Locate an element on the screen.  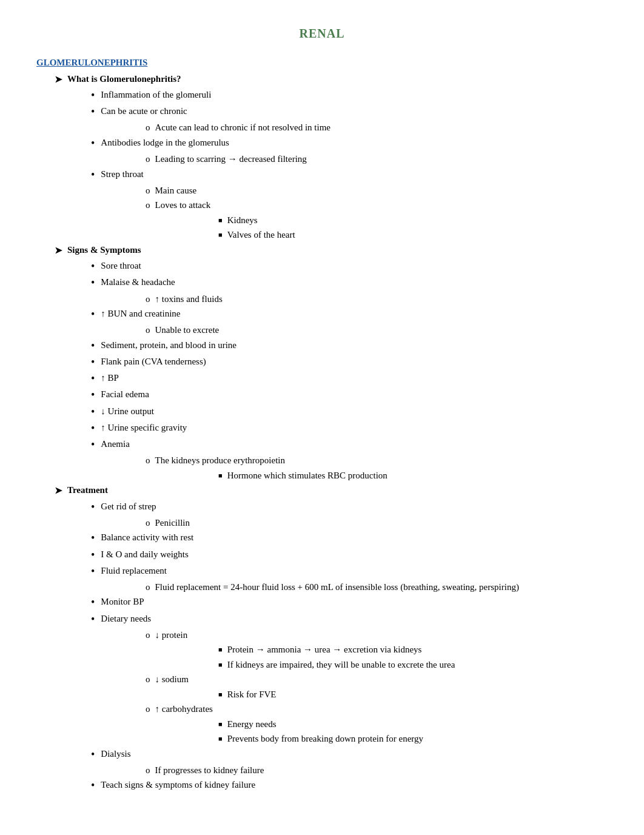
list-item: • ↑ Urine specific gravity is located at coordinates (349, 428).